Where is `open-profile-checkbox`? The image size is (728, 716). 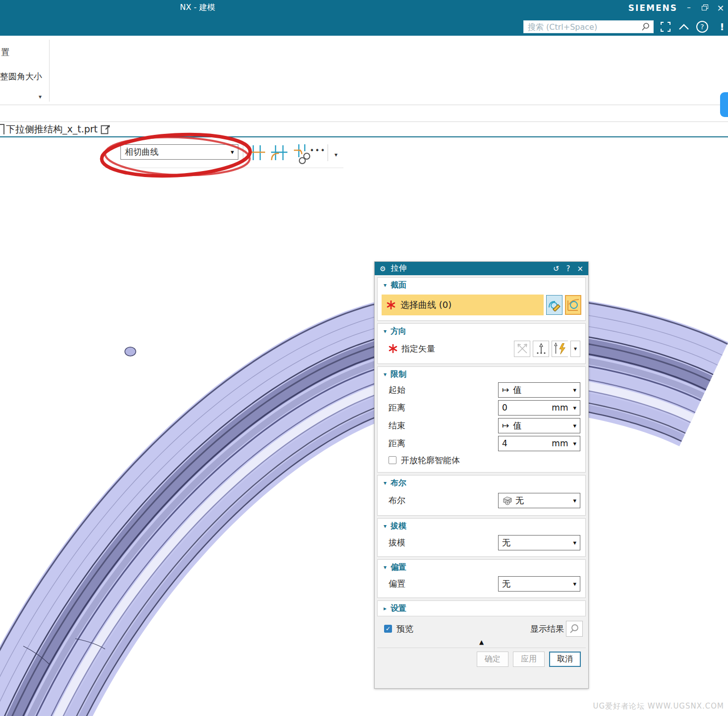
open-profile-checkbox is located at coordinates (392, 460).